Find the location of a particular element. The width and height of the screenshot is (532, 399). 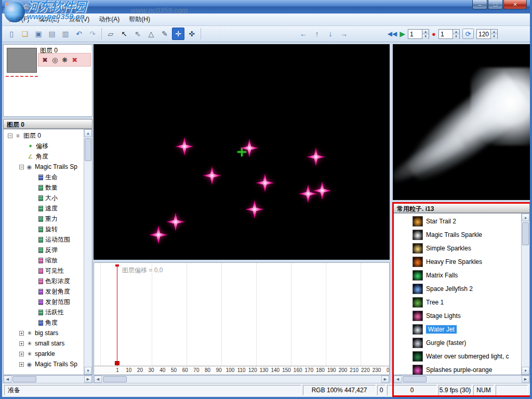

layer-flag-flower-icon: ❋ is located at coordinates (64, 60).